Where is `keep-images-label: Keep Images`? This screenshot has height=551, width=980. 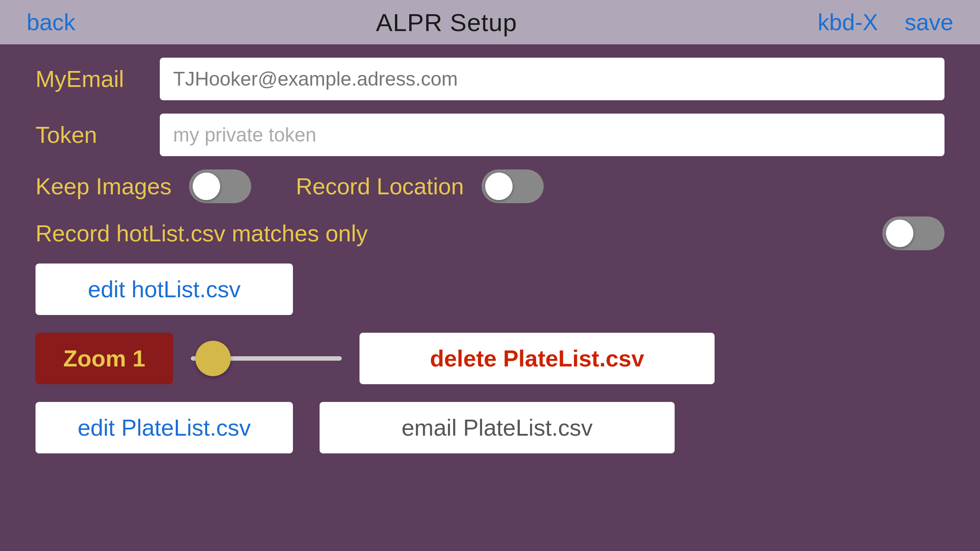 keep-images-label: Keep Images is located at coordinates (103, 186).